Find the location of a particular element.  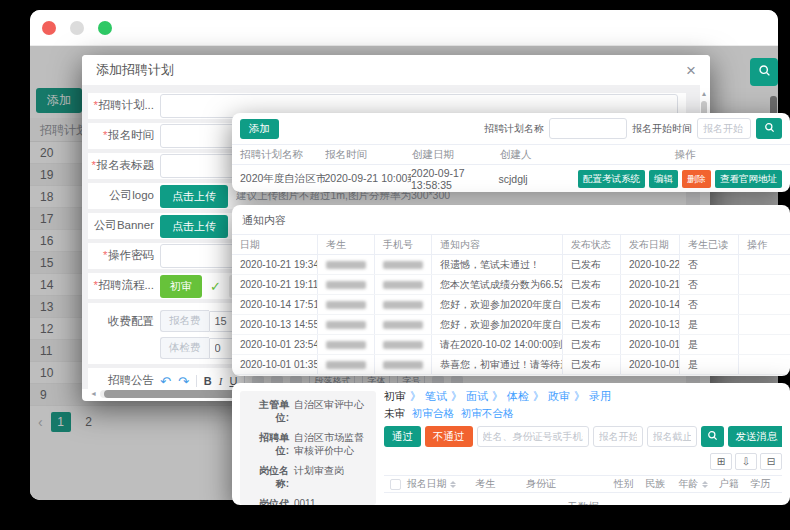

notification-row: 2020-10-21 19:34:38 很遗憾，笔试未通过！ 已发布 2020-… is located at coordinates (511, 265).